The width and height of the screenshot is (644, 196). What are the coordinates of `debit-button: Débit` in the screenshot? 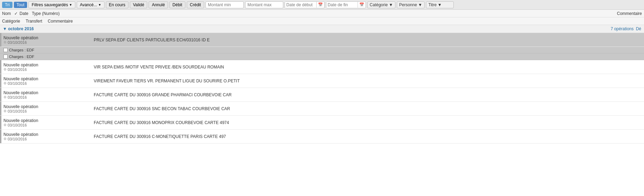 It's located at (177, 5).